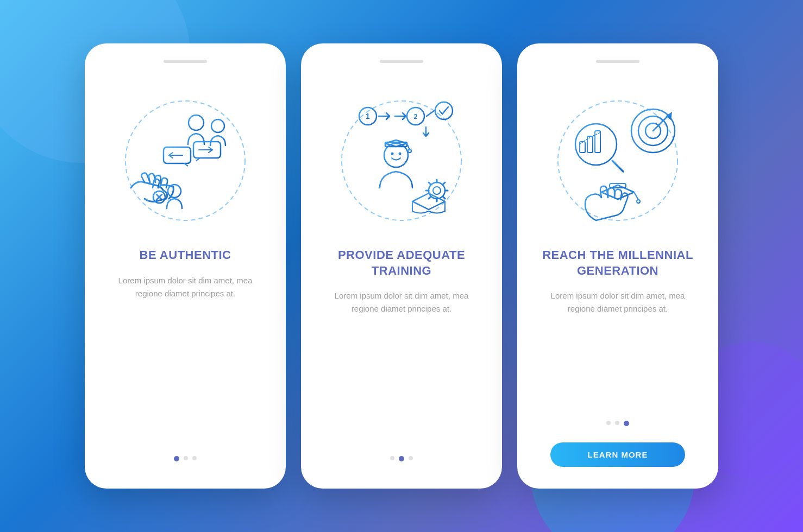 This screenshot has width=803, height=532. I want to click on card-3-dots, so click(618, 423).